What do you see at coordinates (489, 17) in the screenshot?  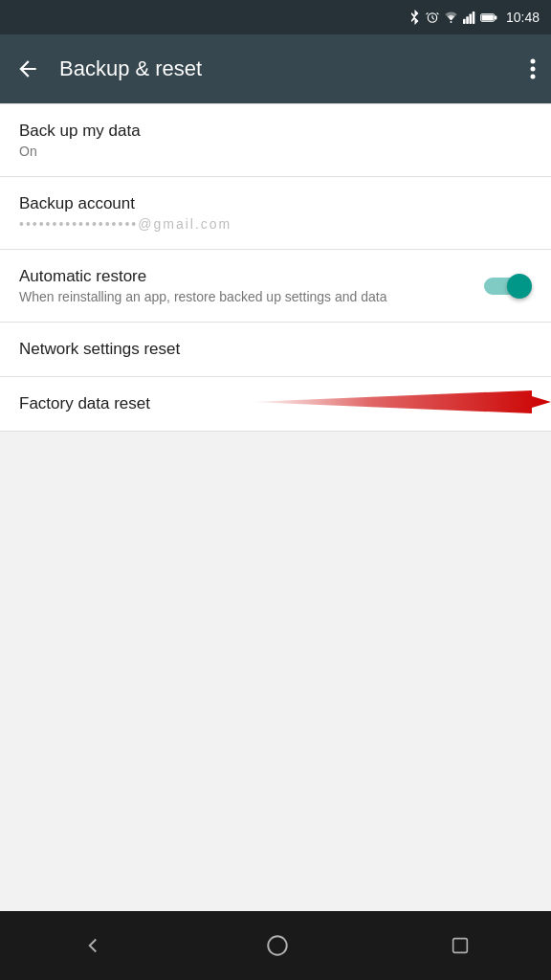 I see `battery-icon` at bounding box center [489, 17].